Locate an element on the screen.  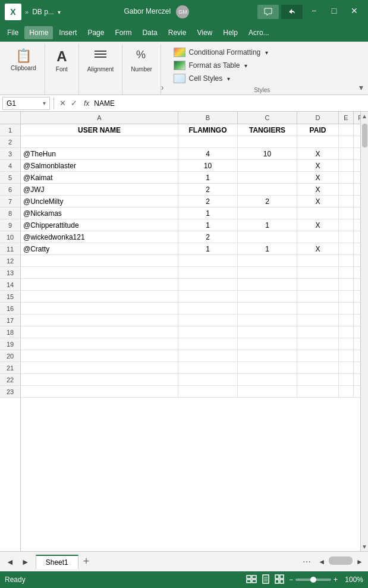
cell-16-A is located at coordinates (100, 309).